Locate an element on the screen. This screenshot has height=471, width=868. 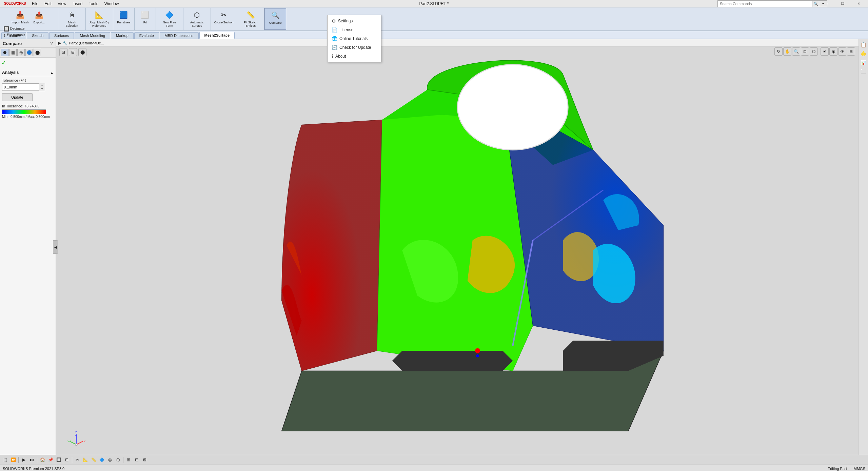
right-icon-1: 📋 is located at coordinates (864, 45).